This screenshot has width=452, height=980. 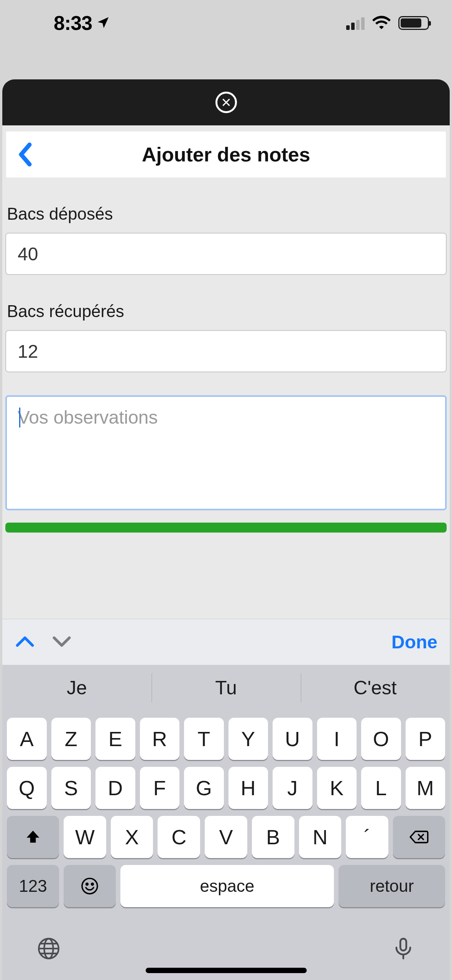 I want to click on status-bar: 8:33, so click(x=226, y=23).